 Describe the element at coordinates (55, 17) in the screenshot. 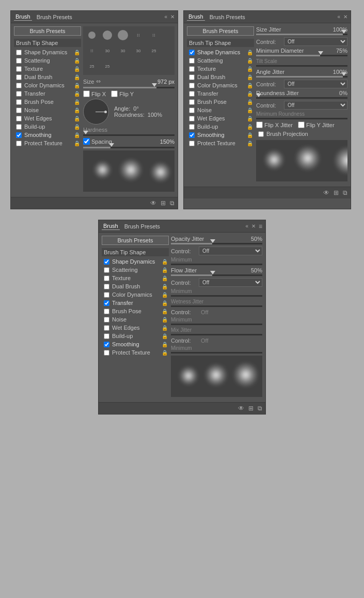

I see `tab-brush-presets-left: Brush Presets` at that location.